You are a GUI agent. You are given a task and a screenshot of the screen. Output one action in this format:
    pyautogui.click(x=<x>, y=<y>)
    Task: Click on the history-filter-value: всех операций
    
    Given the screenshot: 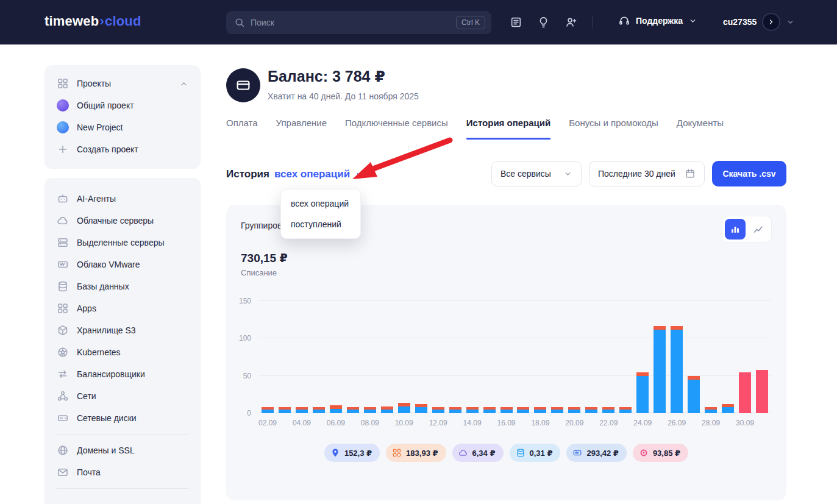 What is the action you would take?
    pyautogui.click(x=312, y=174)
    